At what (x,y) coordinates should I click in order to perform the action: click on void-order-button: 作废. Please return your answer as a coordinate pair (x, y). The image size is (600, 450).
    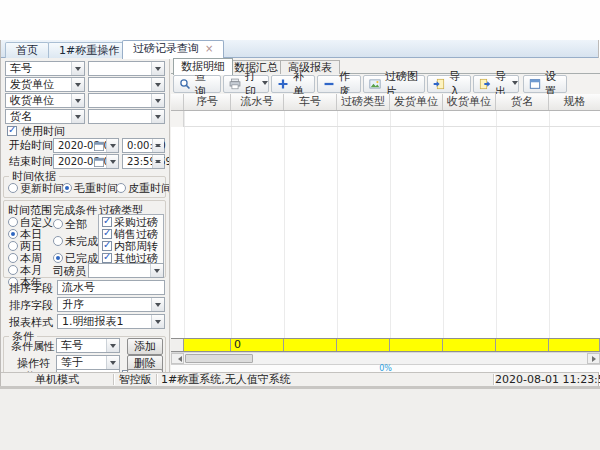
    Looking at the image, I should click on (339, 84).